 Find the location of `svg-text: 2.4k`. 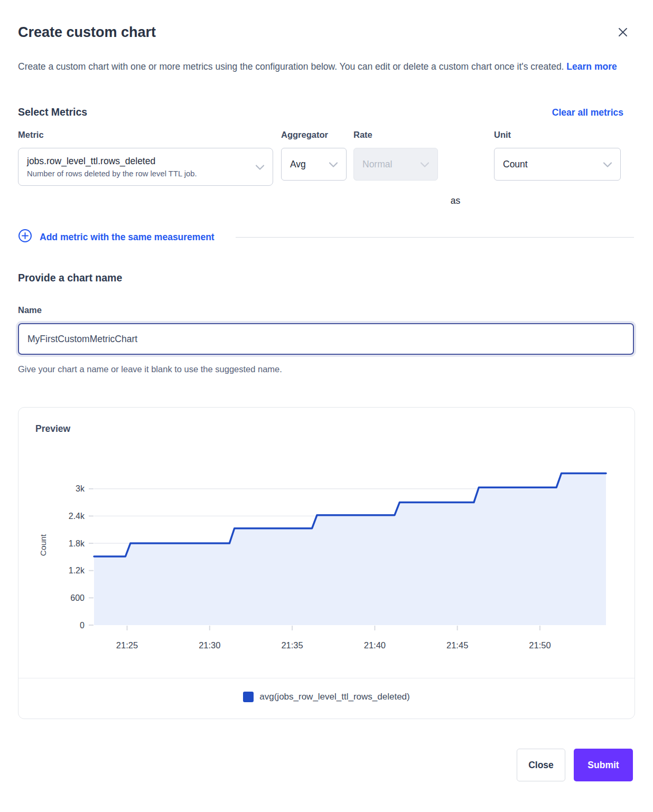

svg-text: 2.4k is located at coordinates (77, 516).